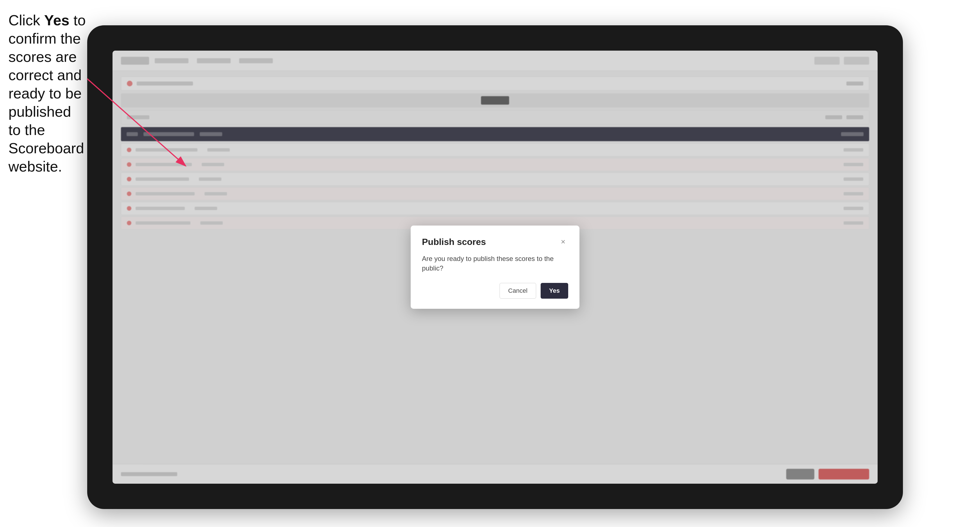 Image resolution: width=980 pixels, height=527 pixels. I want to click on modal-footer: Cancel Yes, so click(495, 290).